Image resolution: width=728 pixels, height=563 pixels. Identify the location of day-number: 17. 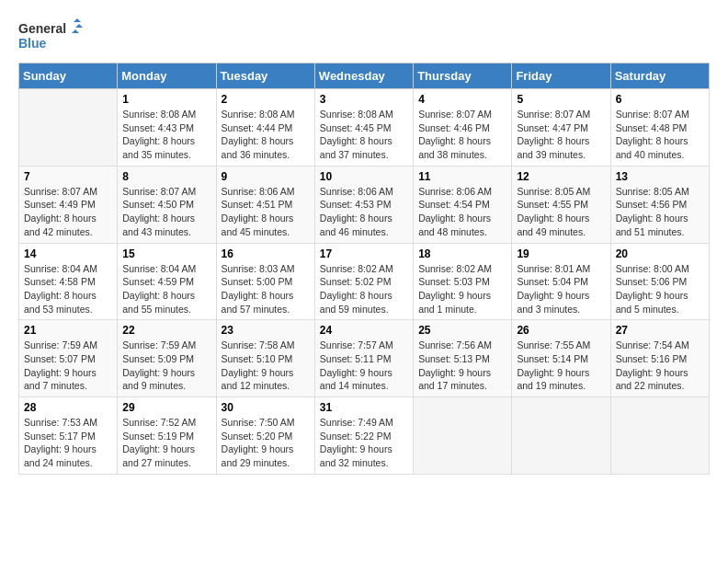
(364, 254).